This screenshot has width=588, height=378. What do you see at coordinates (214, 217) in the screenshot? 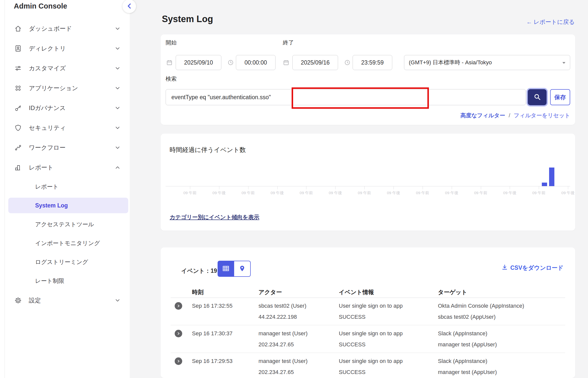
I see `category-trend-link: カテゴリー別にイベント傾向を表示` at bounding box center [214, 217].